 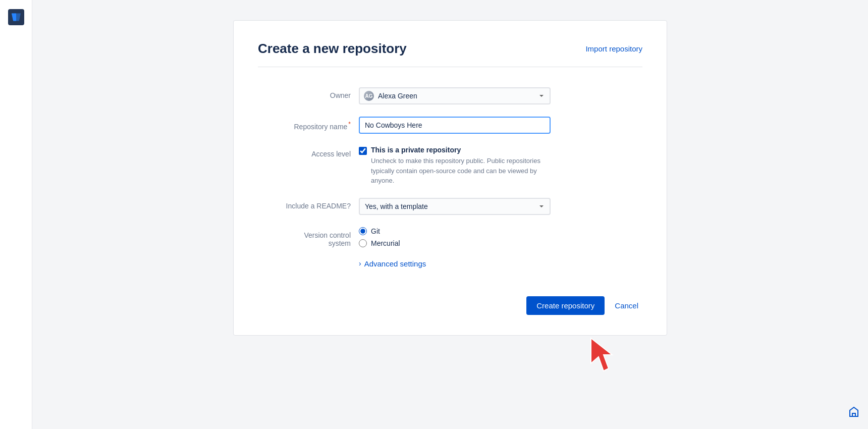 I want to click on repo-name-label: Repository name*, so click(x=308, y=124).